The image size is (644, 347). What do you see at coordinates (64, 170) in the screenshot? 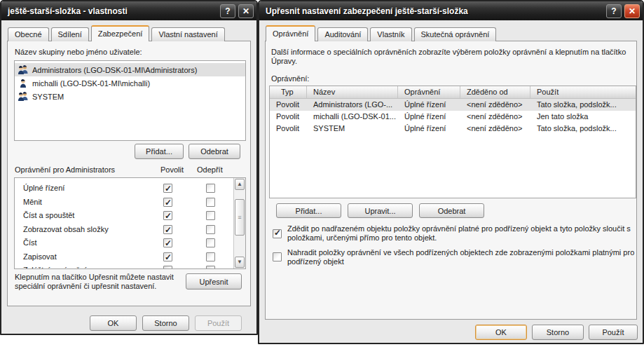
I see `permissions-for-label: Oprávnění pro Administrators` at bounding box center [64, 170].